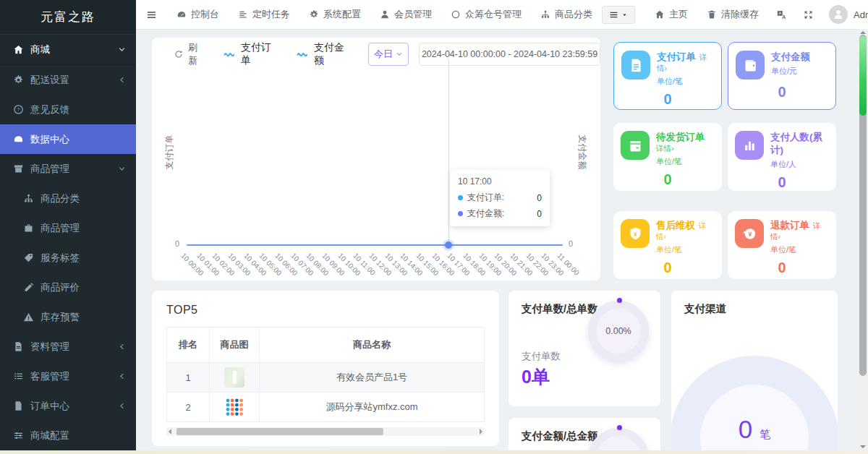 Image resolution: width=868 pixels, height=454 pixels. I want to click on fullscreen-button, so click(809, 14).